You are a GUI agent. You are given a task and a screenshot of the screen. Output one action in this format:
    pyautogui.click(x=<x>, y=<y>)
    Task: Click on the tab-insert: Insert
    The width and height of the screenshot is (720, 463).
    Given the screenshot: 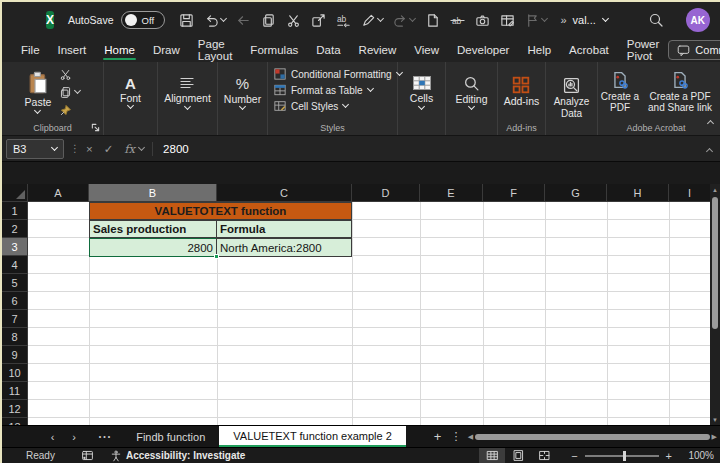 What is the action you would take?
    pyautogui.click(x=72, y=50)
    